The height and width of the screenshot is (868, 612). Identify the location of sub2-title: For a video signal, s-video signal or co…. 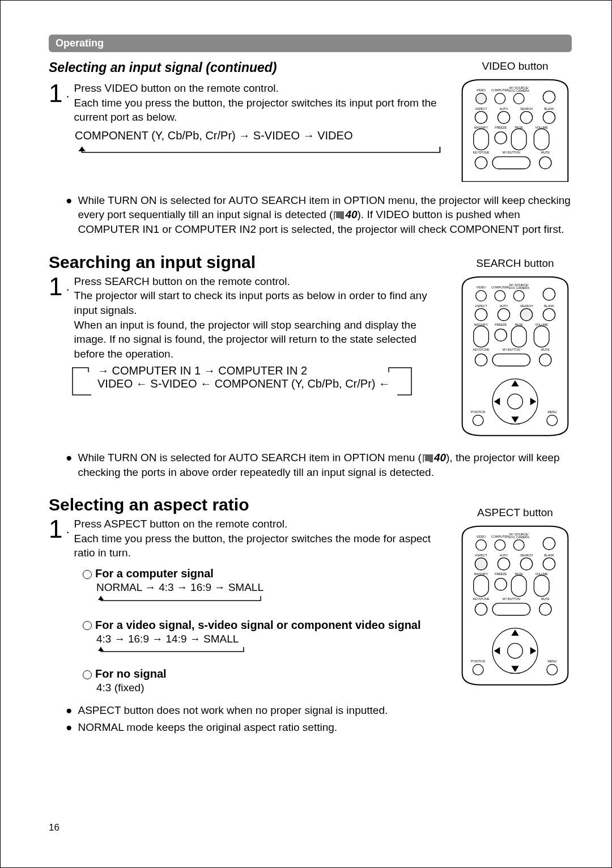
(258, 625).